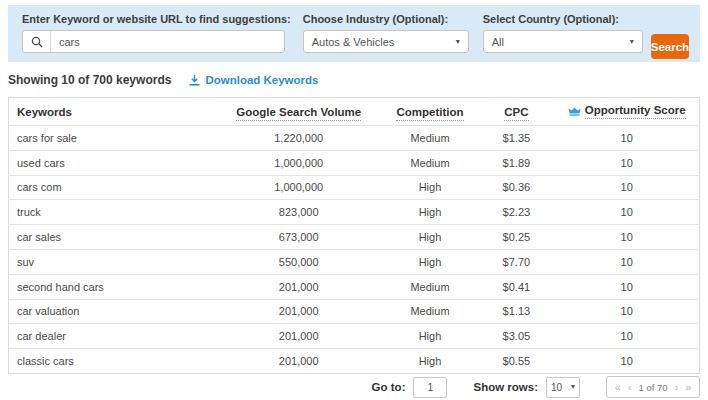 The width and height of the screenshot is (708, 400). What do you see at coordinates (354, 212) in the screenshot?
I see `table-row: truck 823,000 High $2.23 10` at bounding box center [354, 212].